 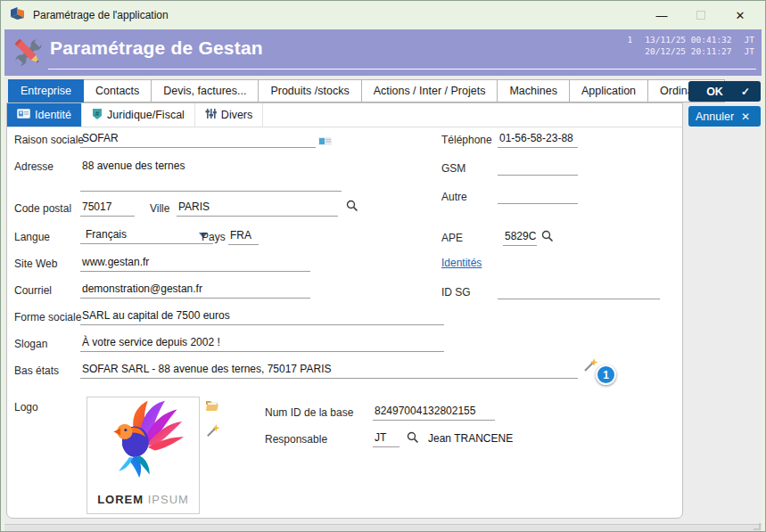 I want to click on forme-sociale-label: Forme sociale, so click(x=48, y=317).